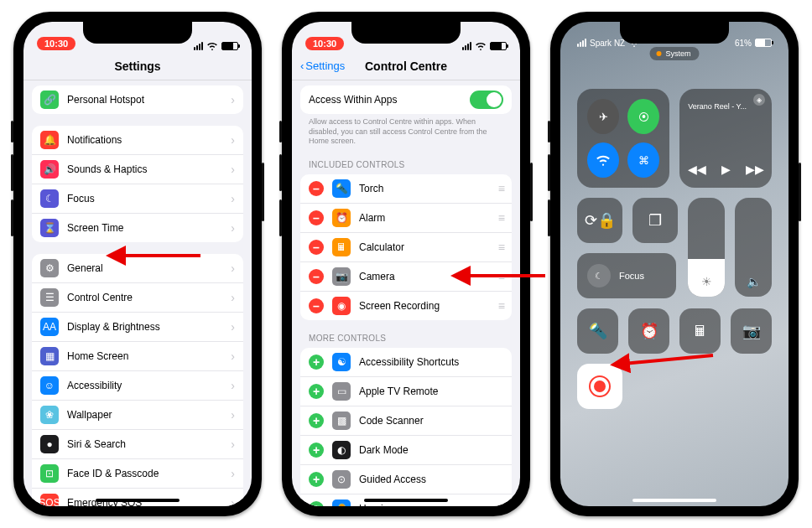  What do you see at coordinates (138, 416) in the screenshot?
I see `settings-row: ❀Wallpaper›` at bounding box center [138, 416].